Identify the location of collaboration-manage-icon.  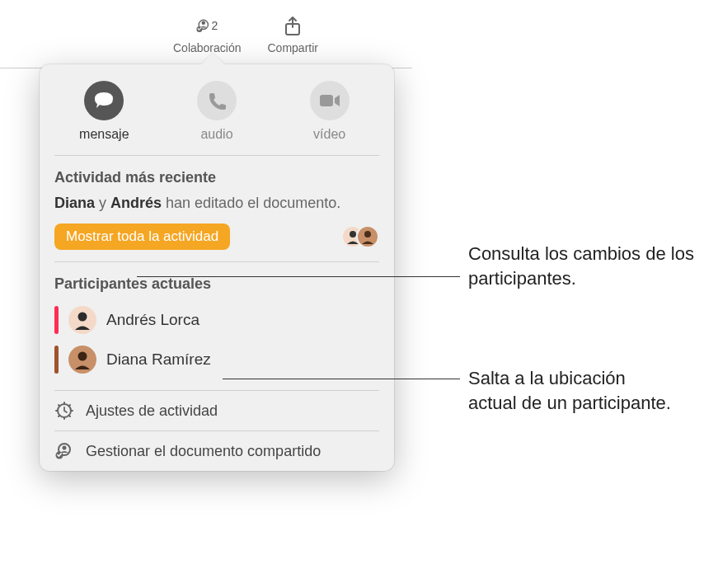
(64, 451).